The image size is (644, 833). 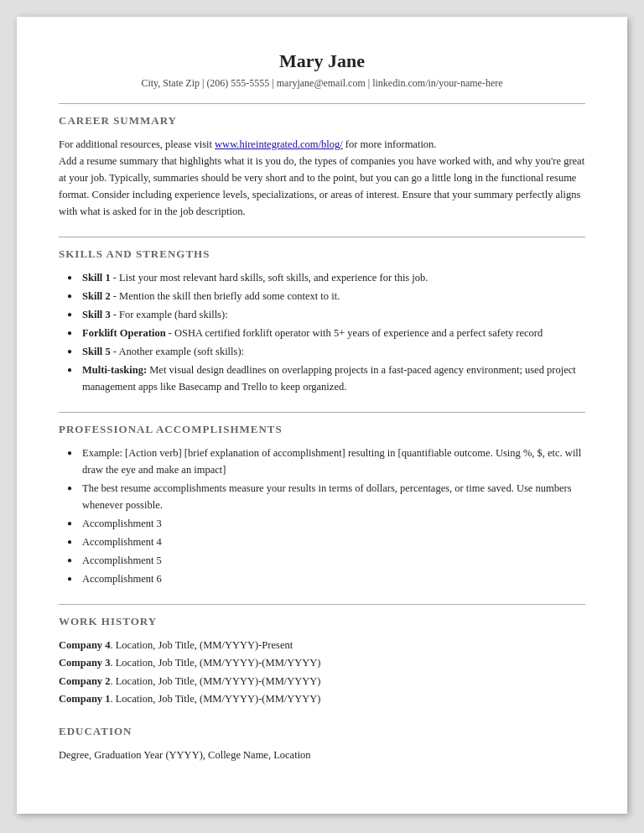 I want to click on career-summary-title: CAREER SUMMARY, so click(x=322, y=121).